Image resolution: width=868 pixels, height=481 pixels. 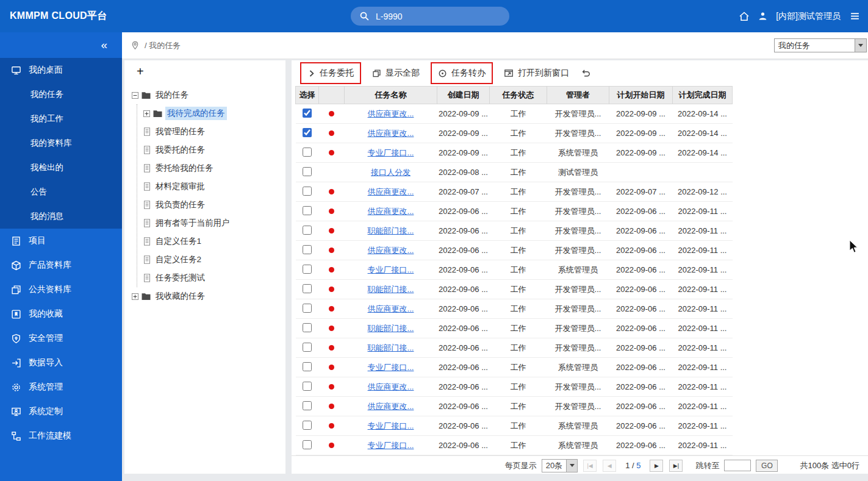 What do you see at coordinates (537, 73) in the screenshot?
I see `toolbar-button-open-window: 打开到新窗口` at bounding box center [537, 73].